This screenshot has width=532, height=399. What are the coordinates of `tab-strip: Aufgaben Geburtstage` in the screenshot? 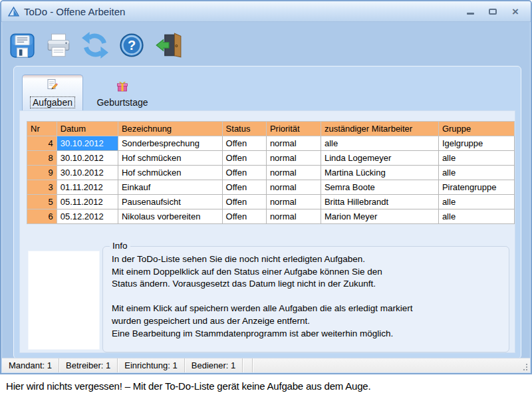 It's located at (92, 92).